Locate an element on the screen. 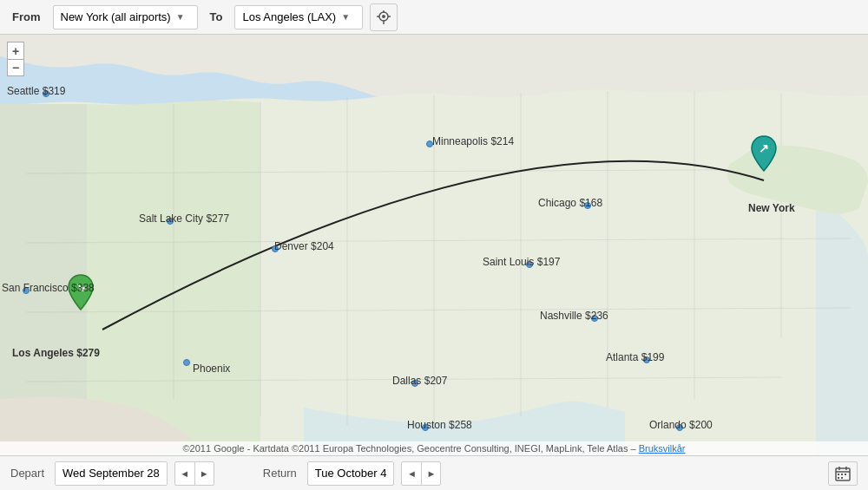 The width and height of the screenshot is (868, 490). phoenix-dot is located at coordinates (187, 363).